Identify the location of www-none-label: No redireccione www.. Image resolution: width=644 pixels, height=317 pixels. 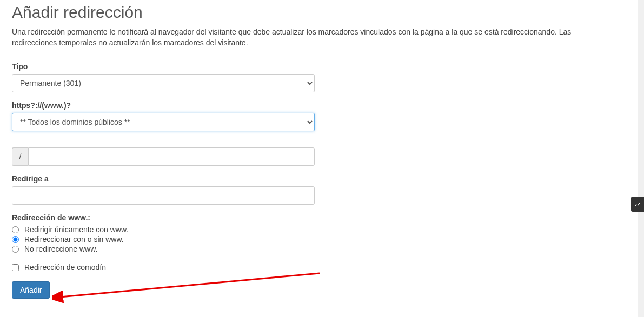
(61, 249).